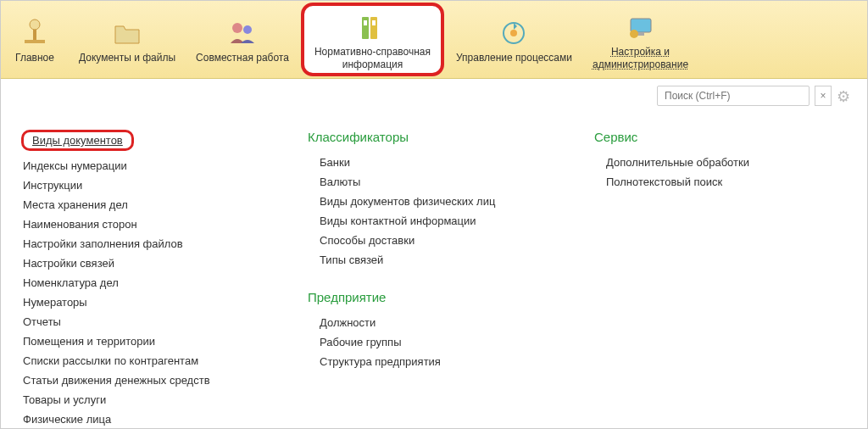 The width and height of the screenshot is (868, 429). Describe the element at coordinates (147, 205) in the screenshot. I see `list-item: Места хранения дел` at that location.